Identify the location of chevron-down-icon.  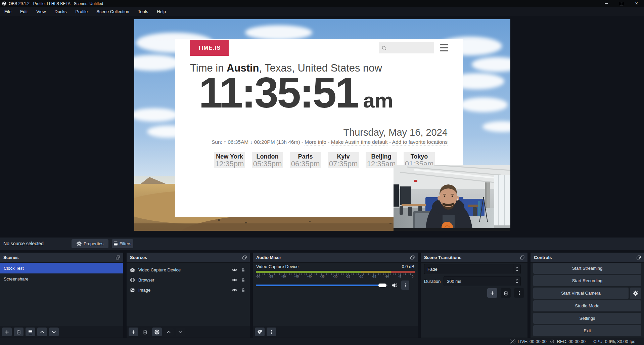
(517, 270).